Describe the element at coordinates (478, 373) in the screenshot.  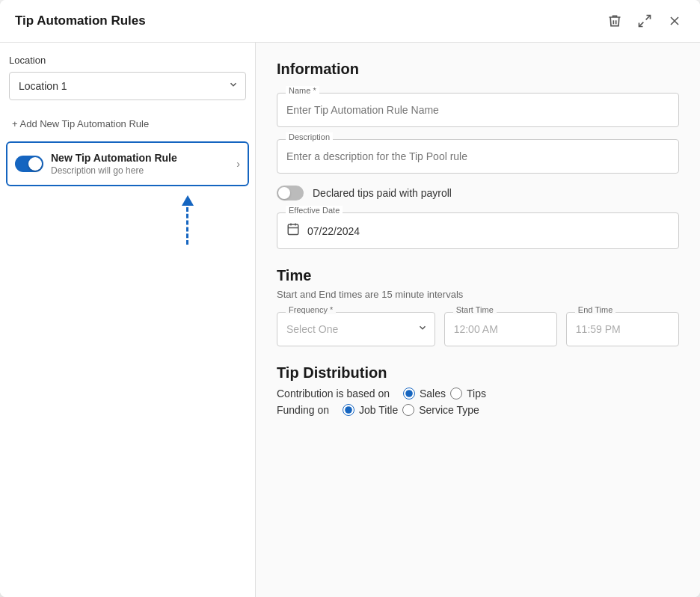
I see `tip-dist-title: Tip Distribution` at that location.